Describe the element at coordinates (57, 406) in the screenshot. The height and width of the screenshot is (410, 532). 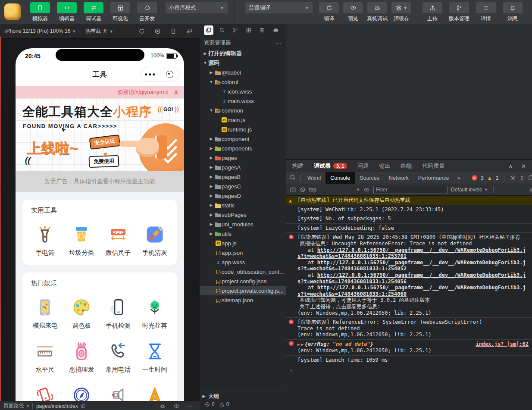
I see `page-path-value: pages/index/index` at that location.